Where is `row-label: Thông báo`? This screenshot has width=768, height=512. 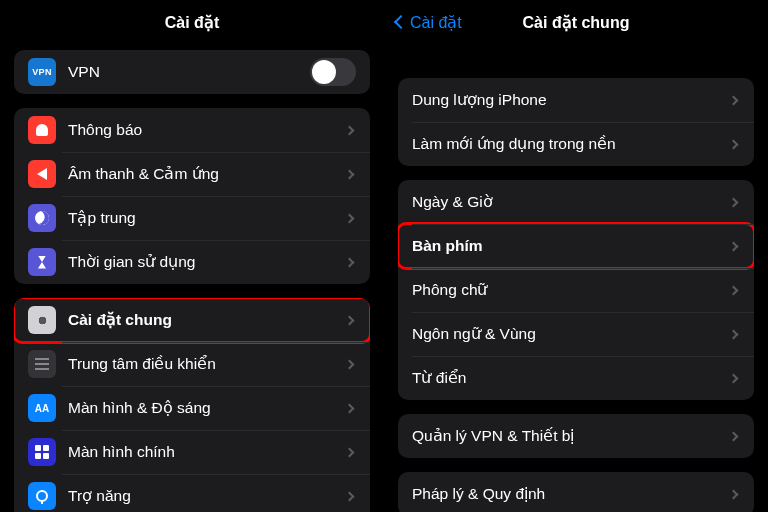
row-label: Thông báo is located at coordinates (207, 130).